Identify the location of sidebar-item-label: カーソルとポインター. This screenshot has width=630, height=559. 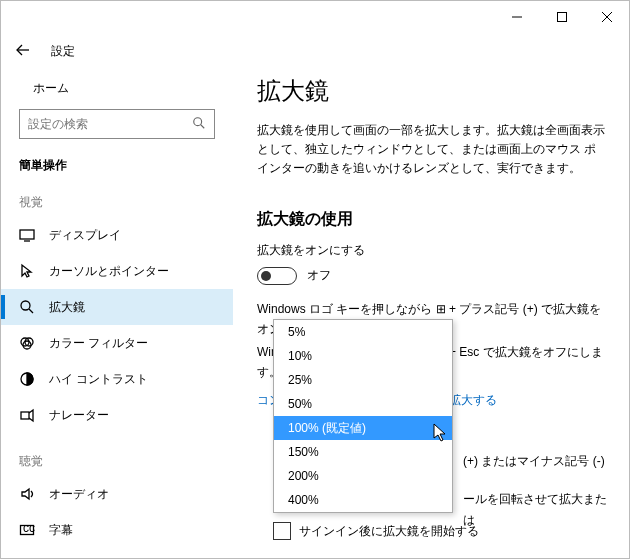
(109, 272).